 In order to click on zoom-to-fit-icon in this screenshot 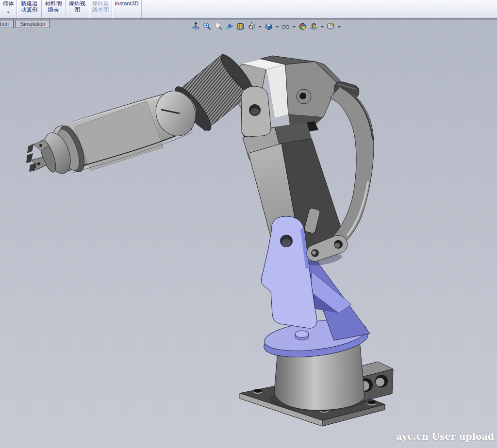, I will do `click(196, 26)`.